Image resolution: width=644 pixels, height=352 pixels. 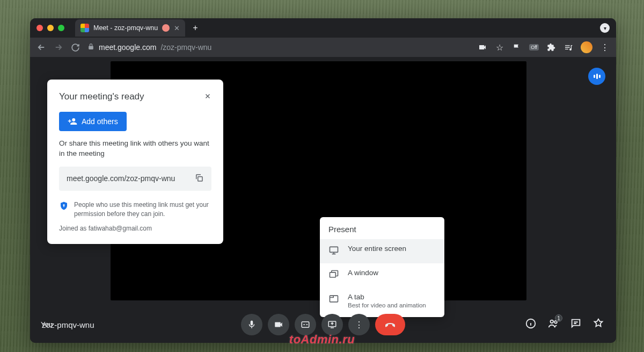 What do you see at coordinates (195, 28) in the screenshot?
I see `new-tab-button: +` at bounding box center [195, 28].